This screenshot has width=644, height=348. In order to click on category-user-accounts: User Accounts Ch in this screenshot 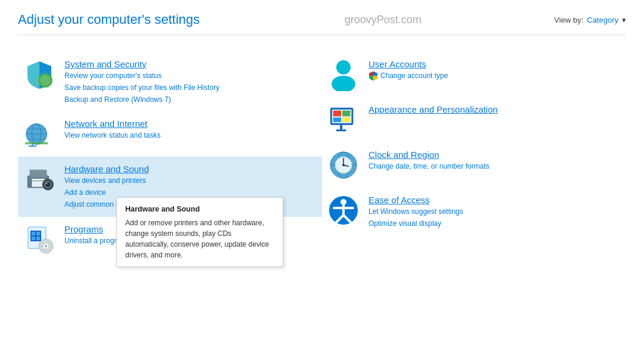, I will do `click(474, 74)`.